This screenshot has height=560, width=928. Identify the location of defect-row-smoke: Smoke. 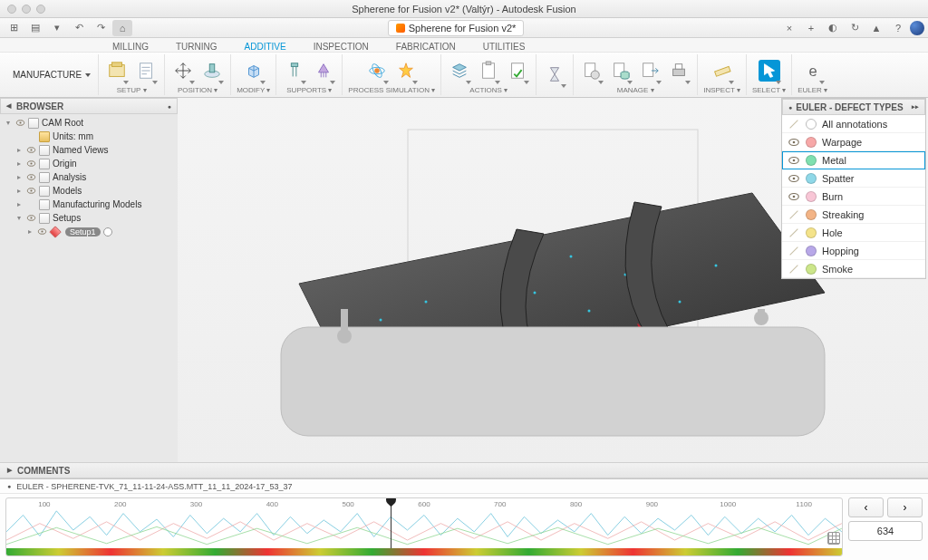
(854, 269).